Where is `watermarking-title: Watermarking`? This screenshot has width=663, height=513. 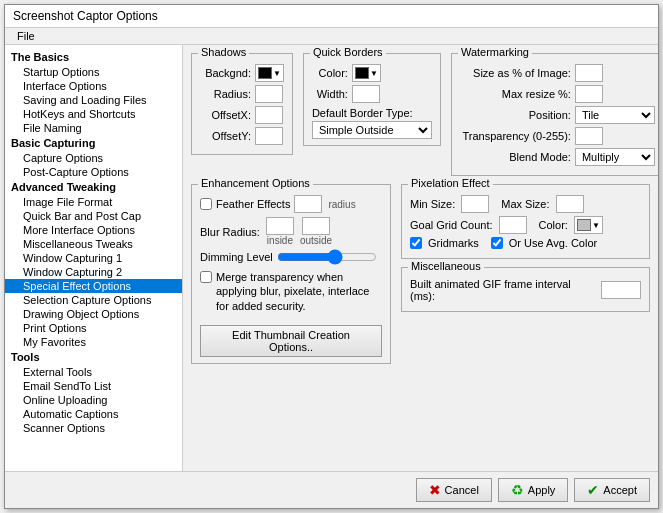 watermarking-title: Watermarking is located at coordinates (495, 52).